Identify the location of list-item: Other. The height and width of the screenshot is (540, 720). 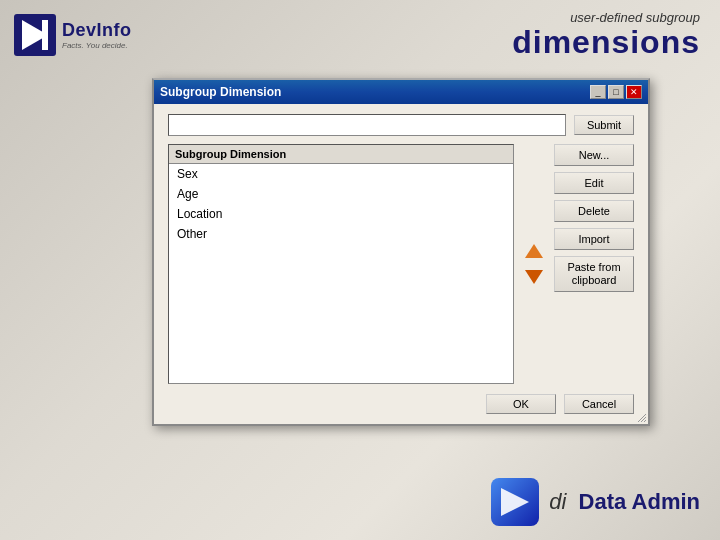
(341, 234).